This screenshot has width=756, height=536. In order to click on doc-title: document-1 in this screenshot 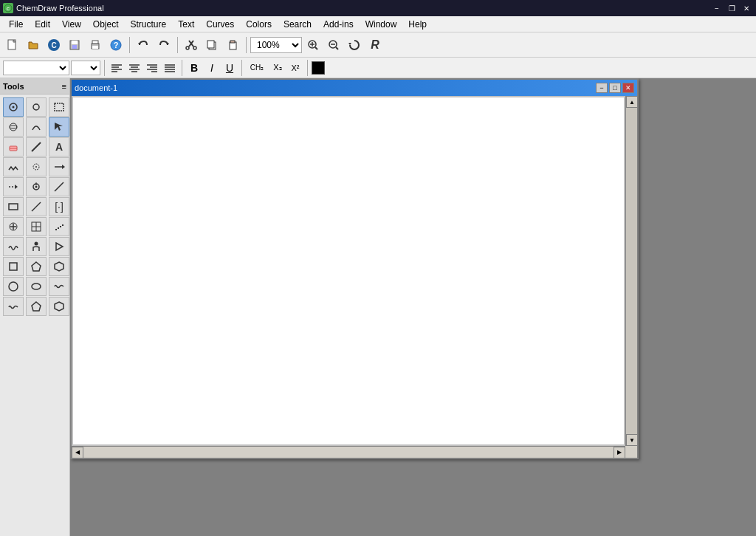, I will do `click(96, 88)`.